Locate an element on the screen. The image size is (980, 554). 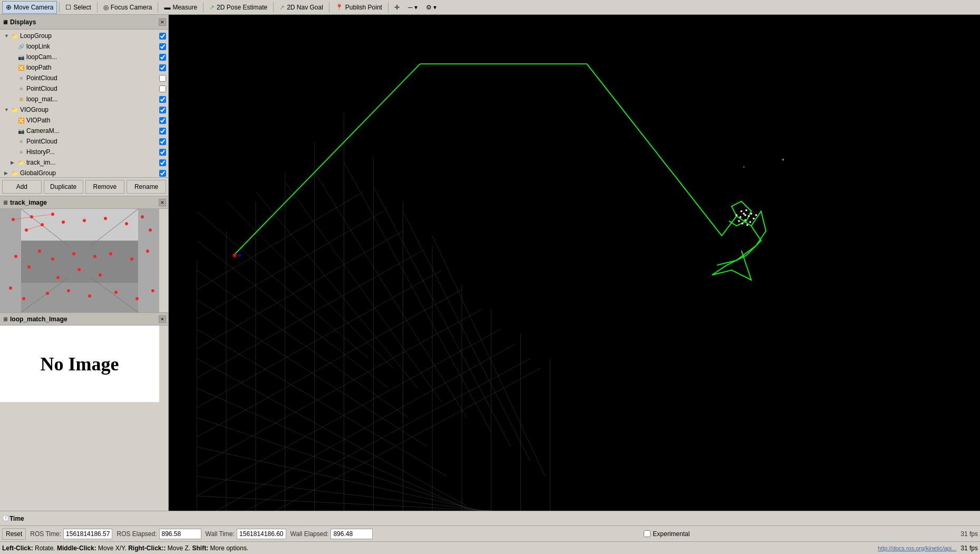
tree-label-pc3: PointCloud is located at coordinates (92, 141).